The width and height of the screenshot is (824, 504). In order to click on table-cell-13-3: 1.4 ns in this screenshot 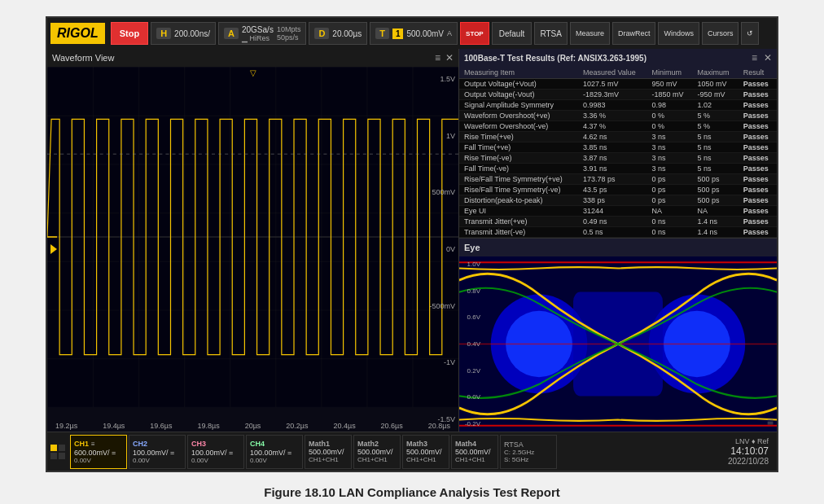, I will do `click(716, 221)`.